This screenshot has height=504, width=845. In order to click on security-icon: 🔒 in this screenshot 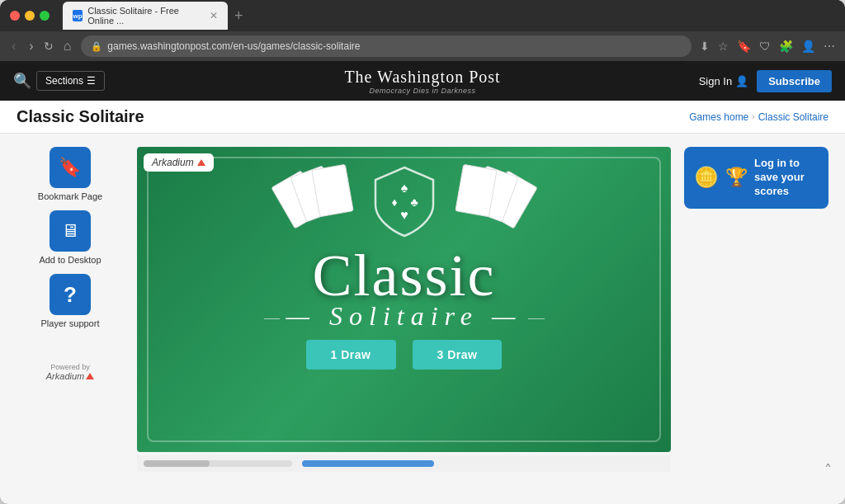, I will do `click(97, 46)`.